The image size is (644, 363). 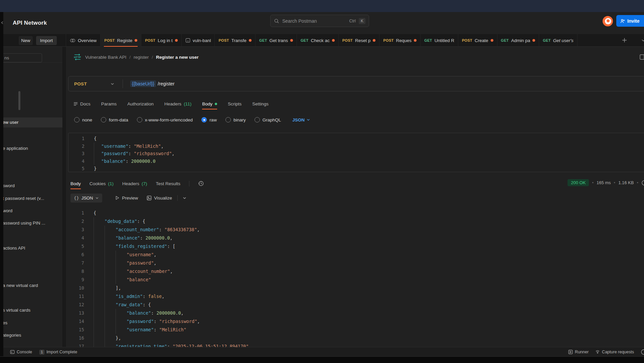 I want to click on response-tab-headers: Headers(7), so click(x=135, y=184).